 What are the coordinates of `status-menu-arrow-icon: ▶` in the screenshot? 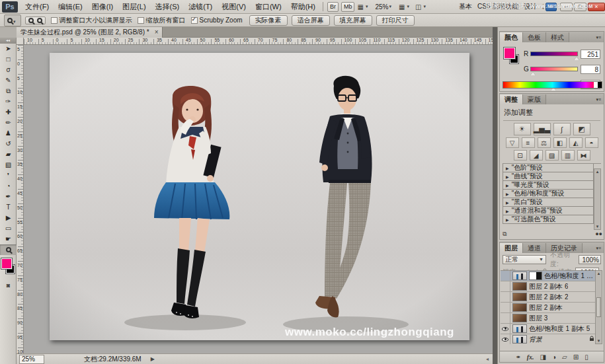 It's located at (153, 359).